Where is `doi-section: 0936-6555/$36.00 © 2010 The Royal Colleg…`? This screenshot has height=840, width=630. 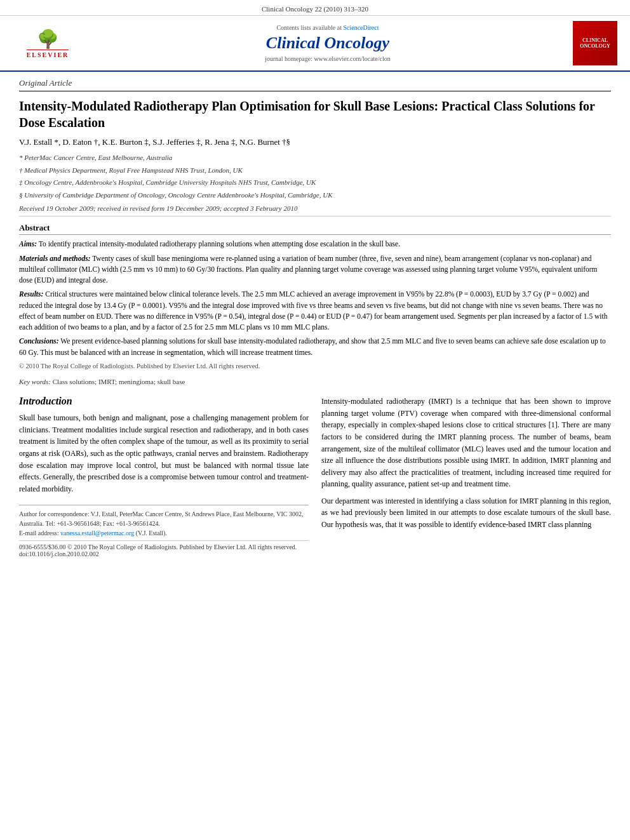 doi-section: 0936-6555/$36.00 © 2010 The Royal Colleg… is located at coordinates (164, 549).